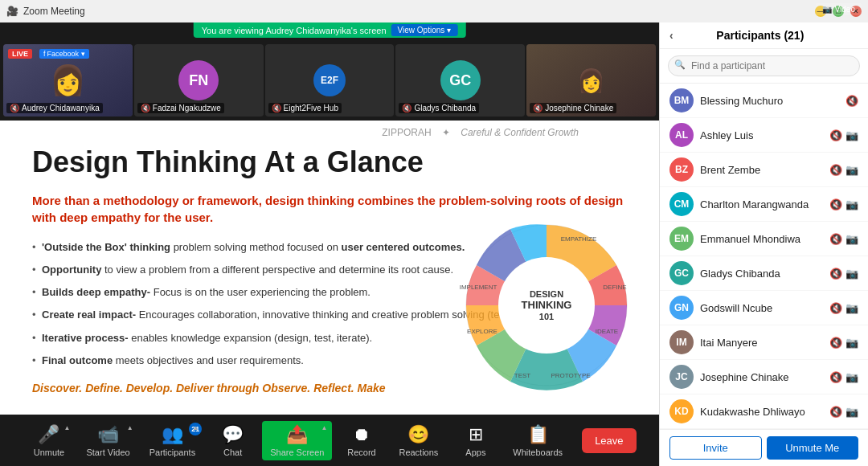 This screenshot has width=868, height=466. Describe the element at coordinates (764, 35) in the screenshot. I see `participants-header: ‹ Participants (21)` at that location.